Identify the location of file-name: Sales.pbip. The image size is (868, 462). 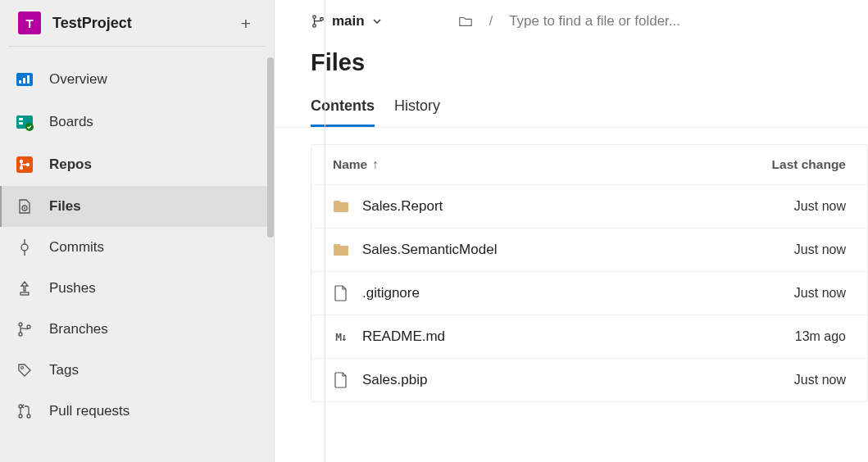
(579, 380).